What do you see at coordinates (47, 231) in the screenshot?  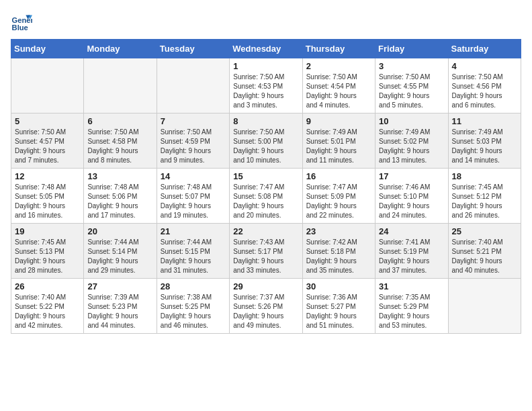 I see `day-number: 19` at bounding box center [47, 231].